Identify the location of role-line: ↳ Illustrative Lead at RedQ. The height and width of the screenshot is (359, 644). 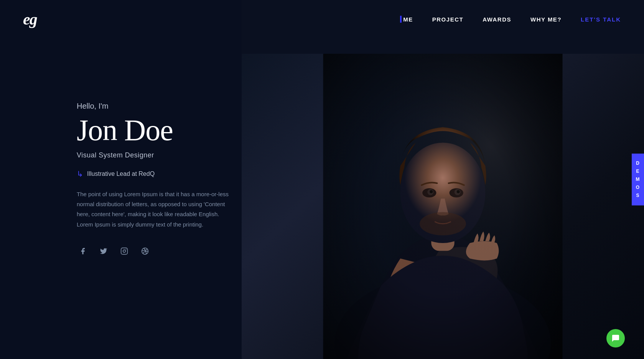
(153, 174).